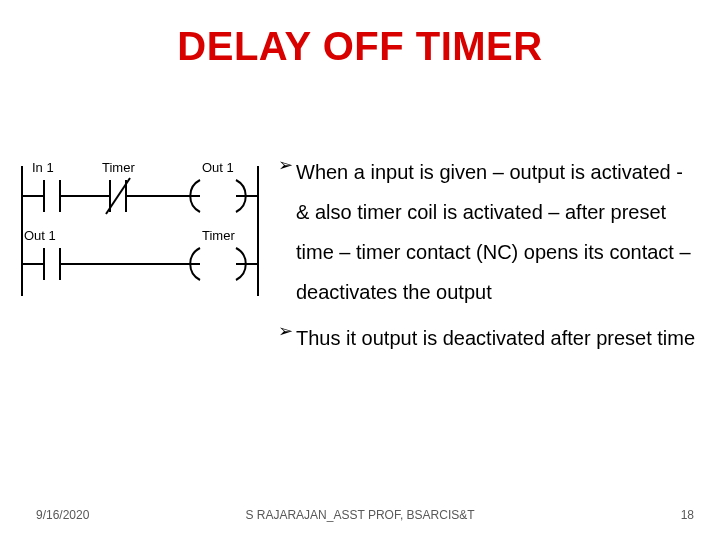 Image resolution: width=720 pixels, height=540 pixels. Describe the element at coordinates (40, 236) in the screenshot. I see `label-out1-left: Out 1` at that location.